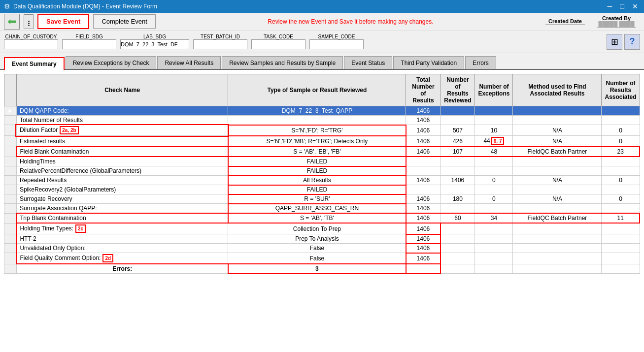 Image resolution: width=644 pixels, height=352 pixels. What do you see at coordinates (89, 44) in the screenshot?
I see `field-sdg-input` at bounding box center [89, 44].